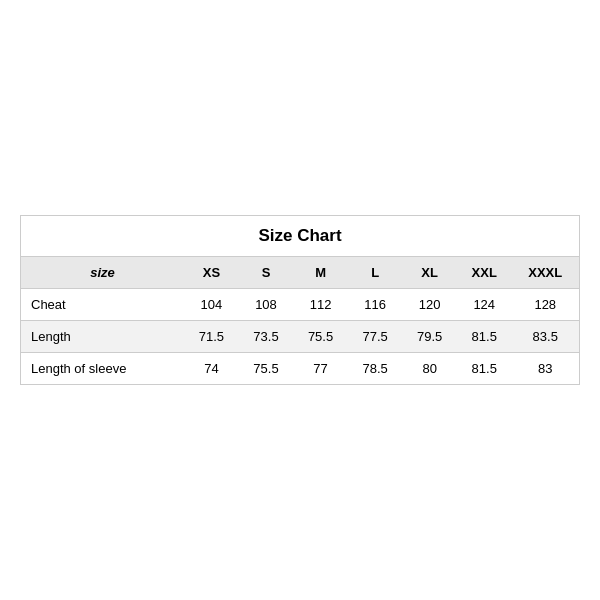  Describe the element at coordinates (376, 273) in the screenshot. I see `header-cell-4: L` at that location.